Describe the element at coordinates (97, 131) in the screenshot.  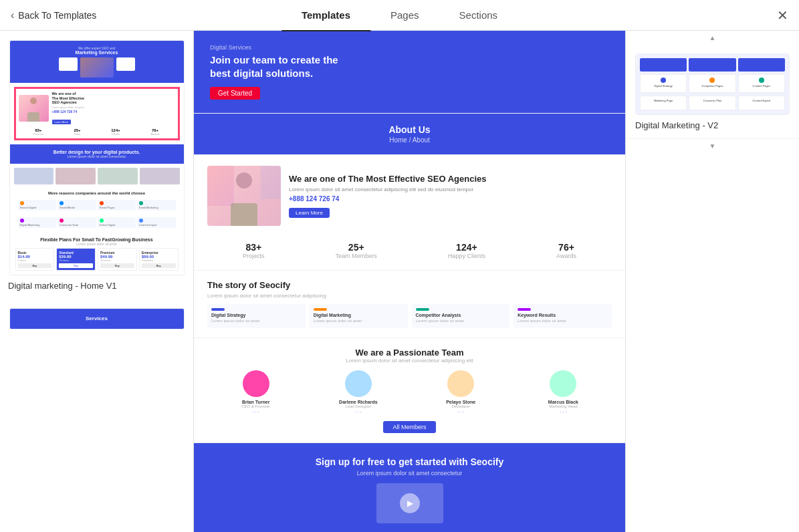
I see `mini-stats: 83+Projects 25+Team 124+Clients 76+Award…` at that location.